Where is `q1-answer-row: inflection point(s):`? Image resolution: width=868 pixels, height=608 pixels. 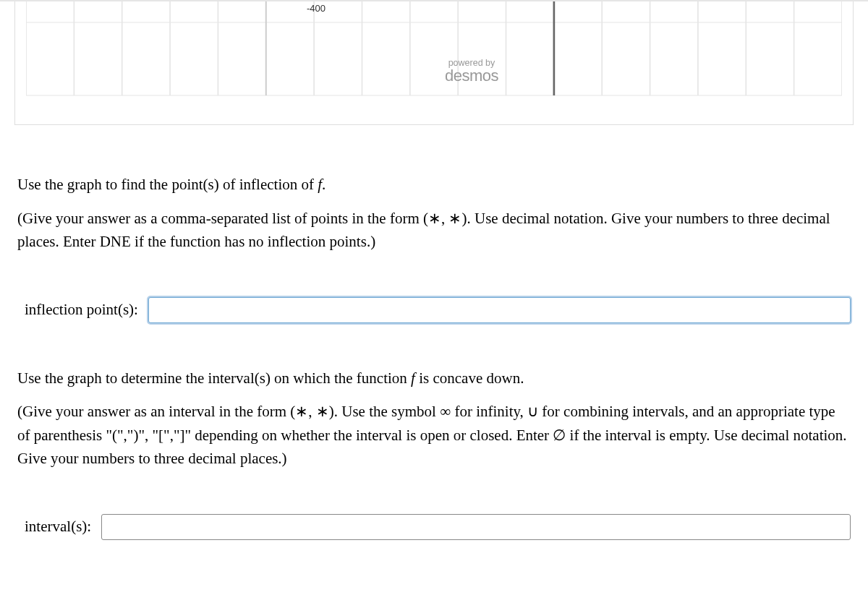 q1-answer-row: inflection point(s): is located at coordinates (434, 310).